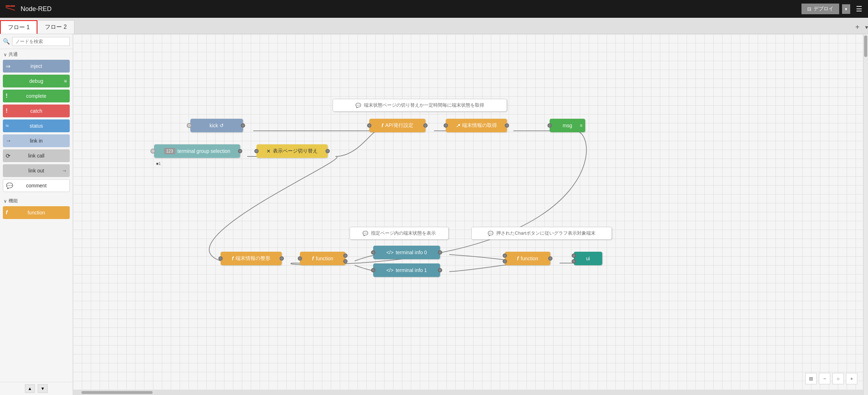  I want to click on port-left-msg, so click(550, 126).